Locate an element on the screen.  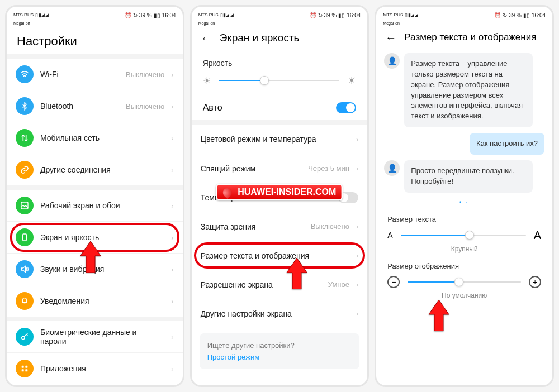
plus-icon: + is located at coordinates (535, 282).